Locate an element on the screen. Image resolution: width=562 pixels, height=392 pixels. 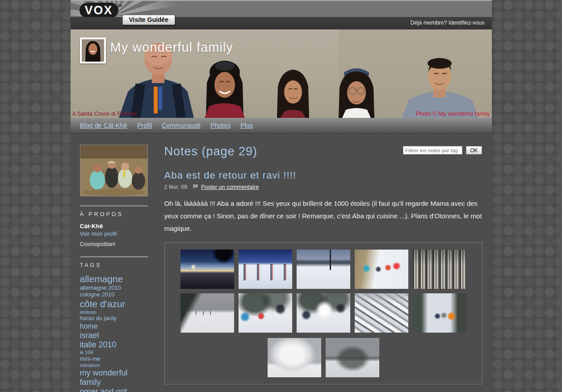
post-title: Aba est de retour et ravi !!!! is located at coordinates (323, 175).